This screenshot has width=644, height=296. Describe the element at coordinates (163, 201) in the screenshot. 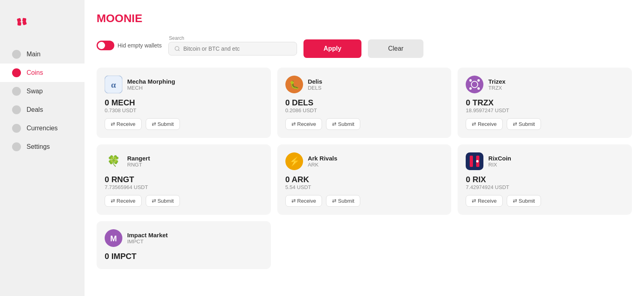

I see `submit-button-rngt: ⇄ Submit` at that location.